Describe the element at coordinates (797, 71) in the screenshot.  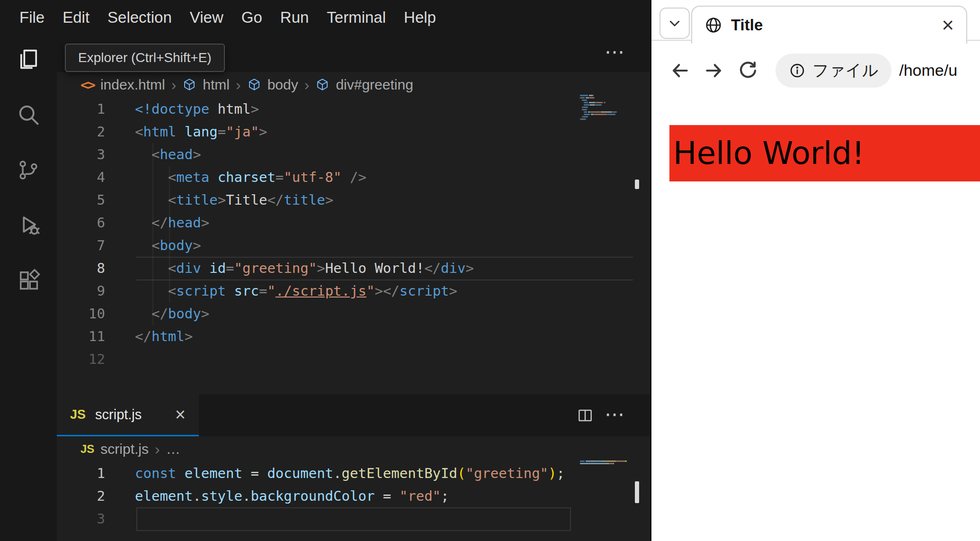
I see `info-icon` at that location.